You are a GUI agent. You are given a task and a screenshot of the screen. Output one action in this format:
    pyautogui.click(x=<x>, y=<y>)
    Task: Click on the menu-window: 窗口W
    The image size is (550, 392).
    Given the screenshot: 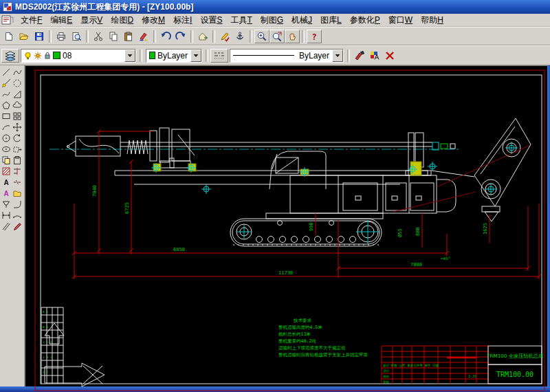 What is the action you would take?
    pyautogui.click(x=400, y=21)
    